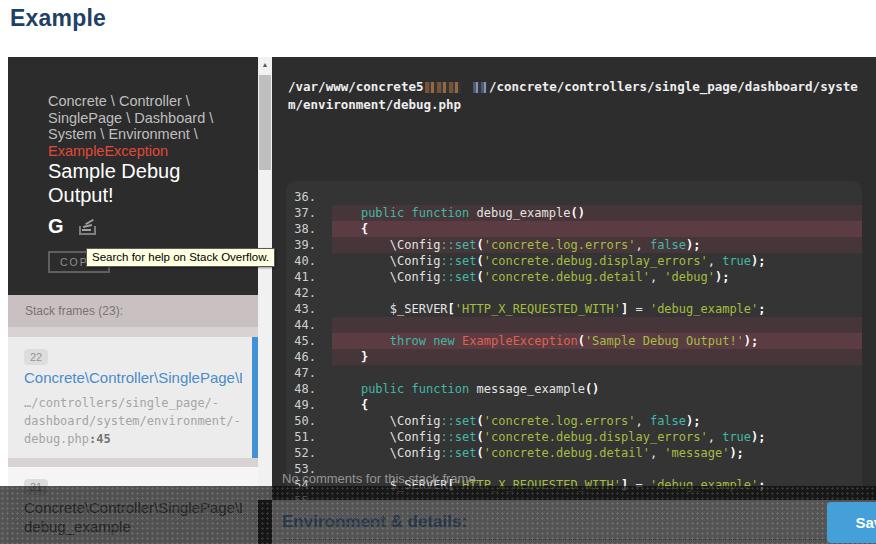 The height and width of the screenshot is (544, 876). What do you see at coordinates (574, 197) in the screenshot?
I see `code-line-36: 36.` at bounding box center [574, 197].